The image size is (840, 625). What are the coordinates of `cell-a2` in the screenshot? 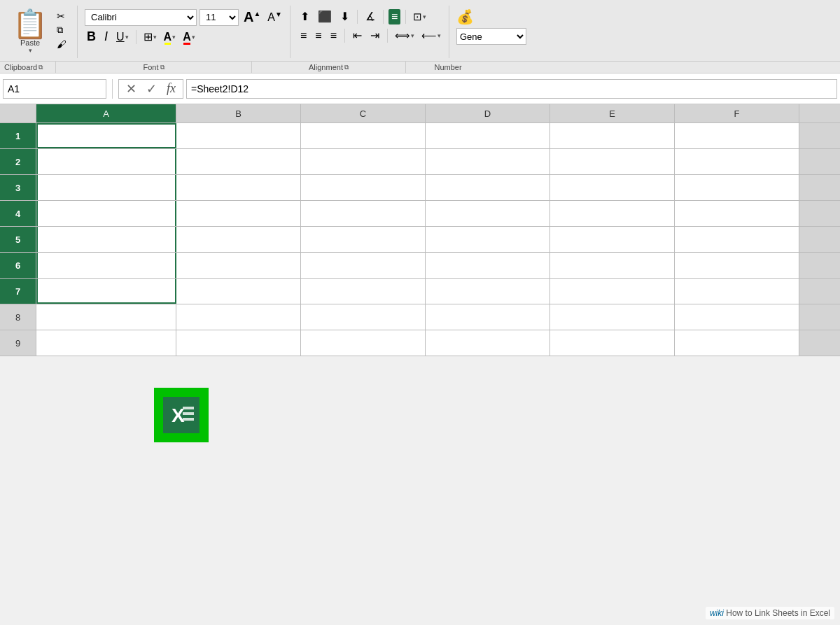 It's located at (106, 162).